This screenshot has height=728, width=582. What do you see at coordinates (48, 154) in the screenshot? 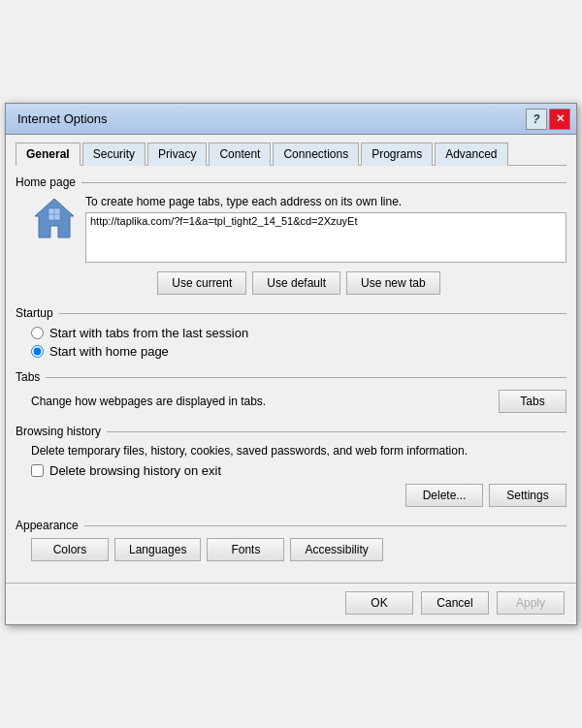
I see `tab-general: General` at bounding box center [48, 154].